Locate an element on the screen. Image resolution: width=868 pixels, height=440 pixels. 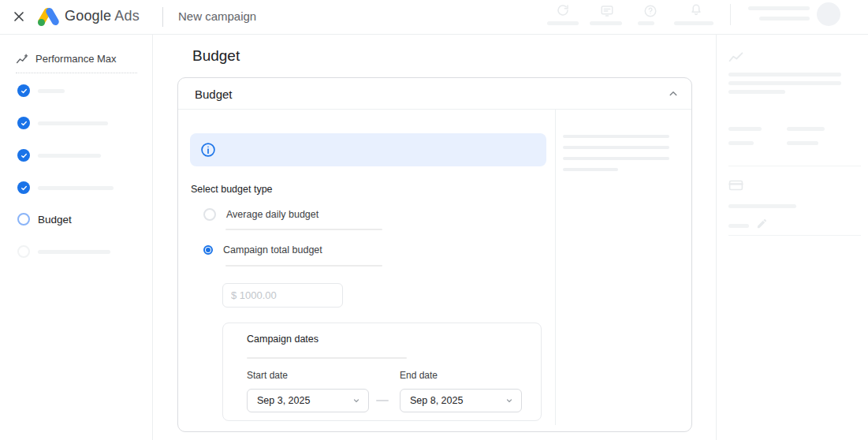
sidebar-step-budget: Budget is located at coordinates (44, 219).